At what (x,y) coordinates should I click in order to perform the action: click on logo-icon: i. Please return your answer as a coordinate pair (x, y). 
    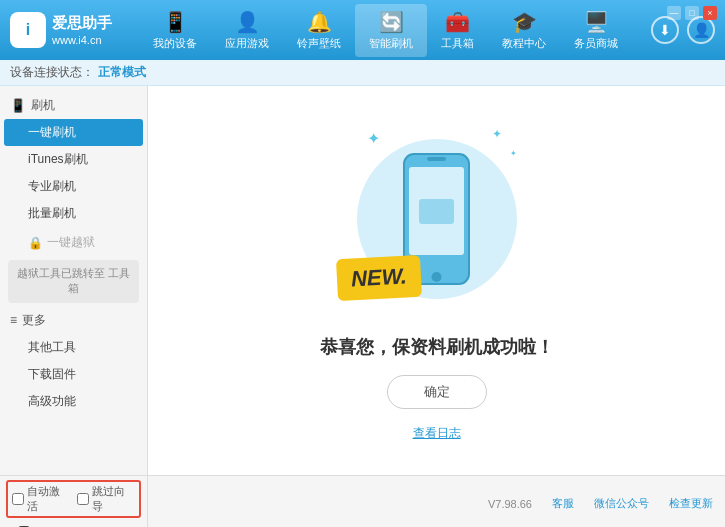
    Looking at the image, I should click on (28, 30).